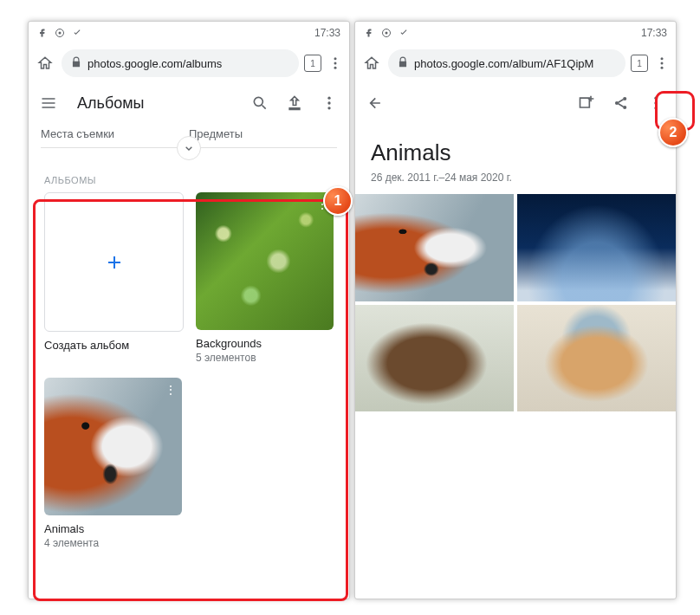  What do you see at coordinates (295, 103) in the screenshot?
I see `upload-icon` at bounding box center [295, 103].